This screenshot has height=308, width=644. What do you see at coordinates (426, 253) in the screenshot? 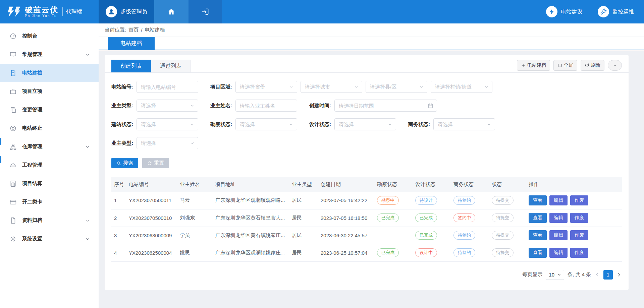
I see `status-badge: 设计中` at bounding box center [426, 253].